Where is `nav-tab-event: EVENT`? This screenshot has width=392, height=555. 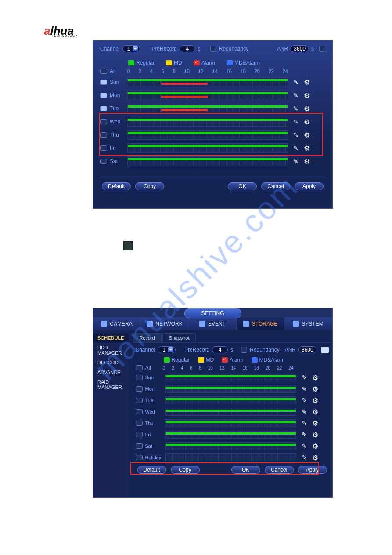 nav-tab-event: EVENT is located at coordinates (212, 324).